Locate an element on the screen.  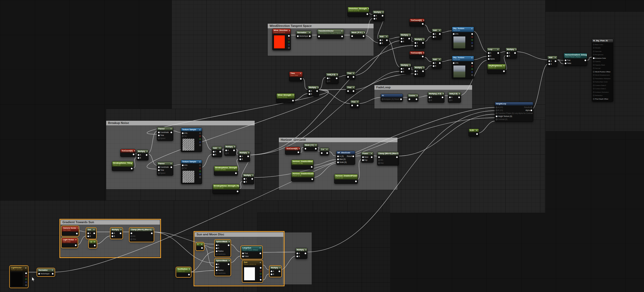
node-breakupnoise-strength: BreakupNoise_Strength▼Param (0.005) is located at coordinates (226, 171).